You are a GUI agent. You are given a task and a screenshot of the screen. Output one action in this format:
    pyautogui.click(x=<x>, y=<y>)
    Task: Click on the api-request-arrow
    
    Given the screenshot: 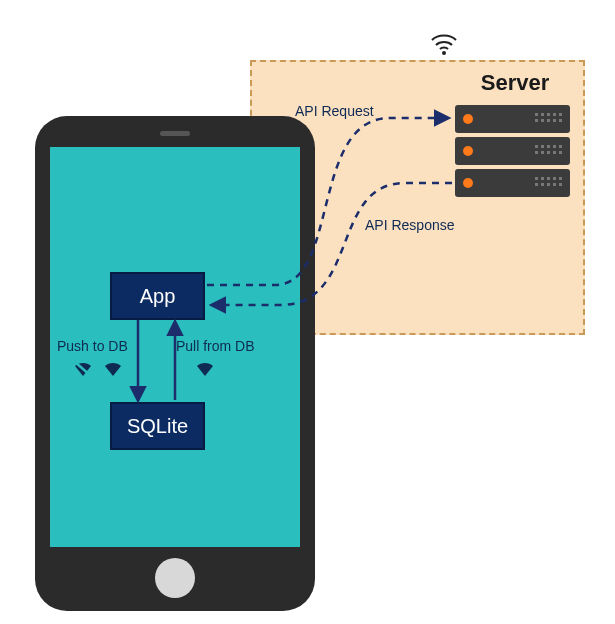 What is the action you would take?
    pyautogui.click(x=328, y=202)
    